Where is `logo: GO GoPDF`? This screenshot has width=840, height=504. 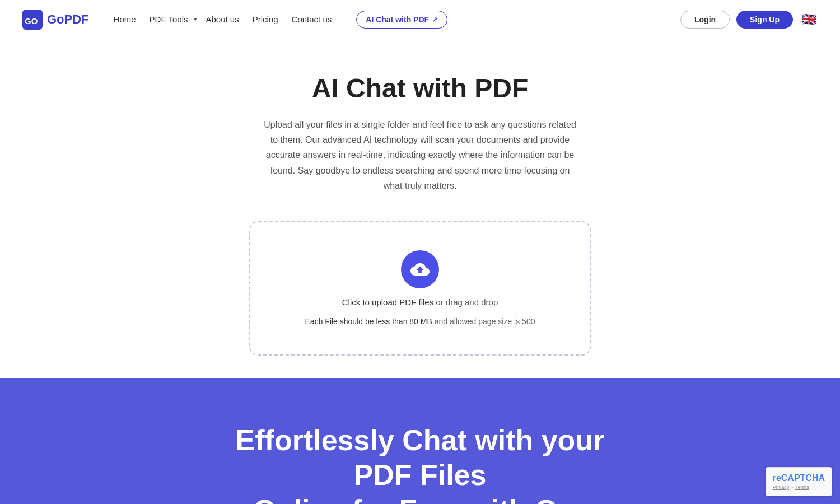
logo: GO GoPDF is located at coordinates (56, 20).